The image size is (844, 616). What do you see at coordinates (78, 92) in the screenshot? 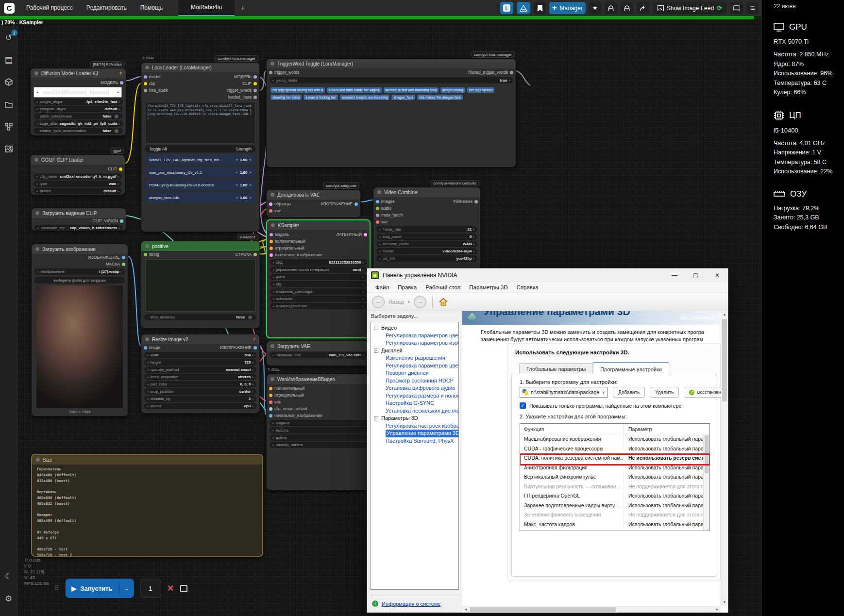
I see `node-widget: ◂wan2114BFusionx_fusionxImage2video.saf …` at bounding box center [78, 92].